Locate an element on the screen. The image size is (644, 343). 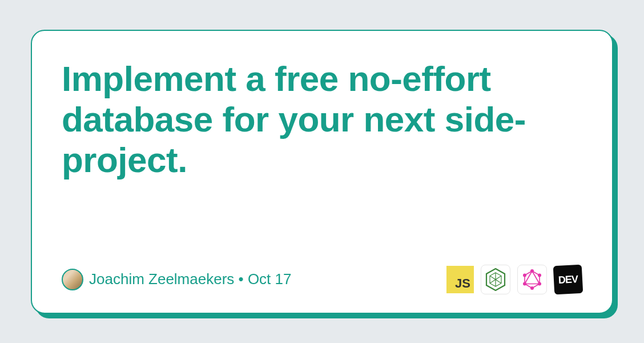
graphql-icon is located at coordinates (532, 280).